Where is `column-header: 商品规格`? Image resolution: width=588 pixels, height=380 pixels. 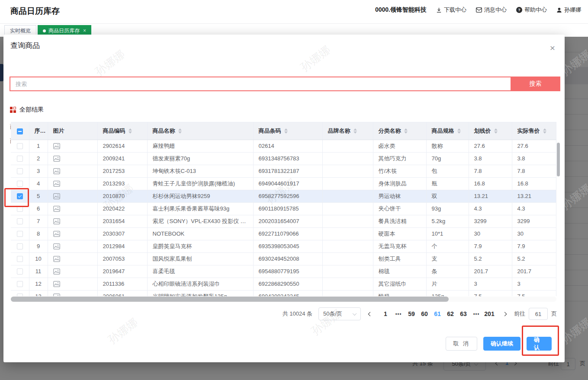 column-header: 商品规格 is located at coordinates (447, 131).